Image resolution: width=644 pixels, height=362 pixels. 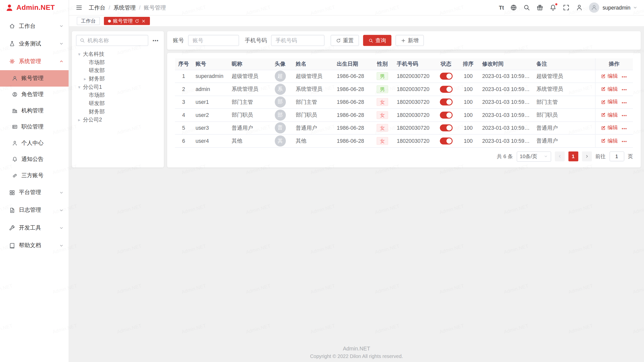 What do you see at coordinates (635, 8) in the screenshot?
I see `user-menu-chevron-icon` at bounding box center [635, 8].